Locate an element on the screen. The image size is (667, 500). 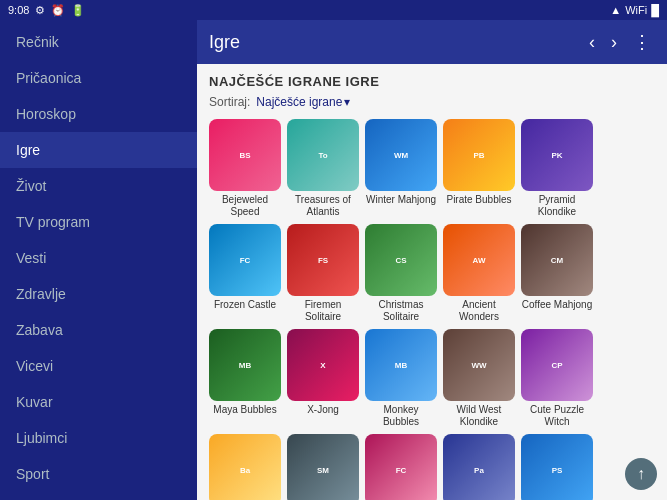
sidebar-item-ljubimci: Ljubimci is located at coordinates (98, 438).